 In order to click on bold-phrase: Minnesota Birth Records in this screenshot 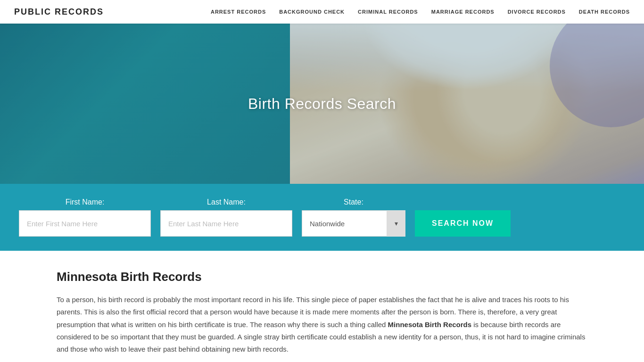, I will do `click(430, 324)`.